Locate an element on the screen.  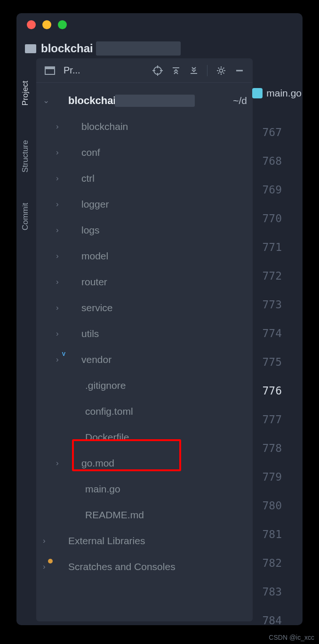
breadcrumb: blockchai is located at coordinates (160, 48).